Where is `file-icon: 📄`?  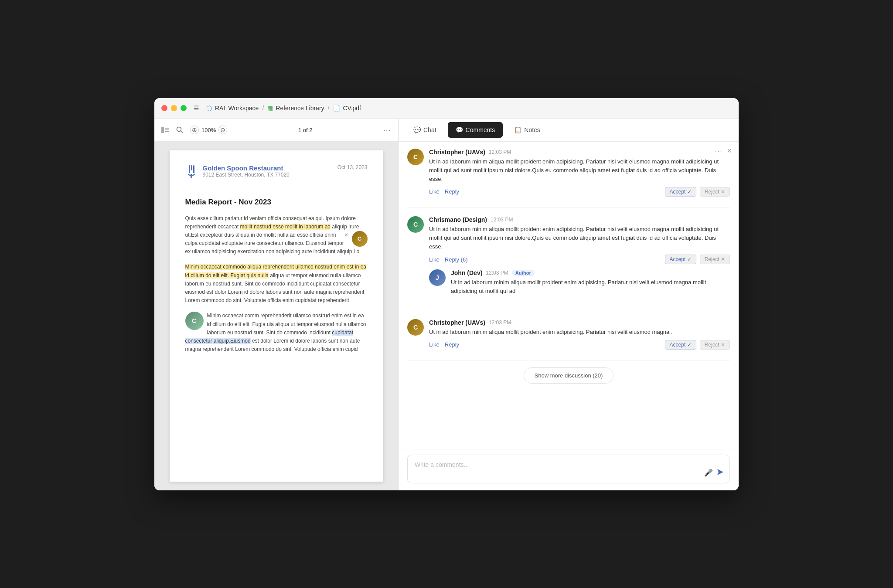 file-icon: 📄 is located at coordinates (337, 108).